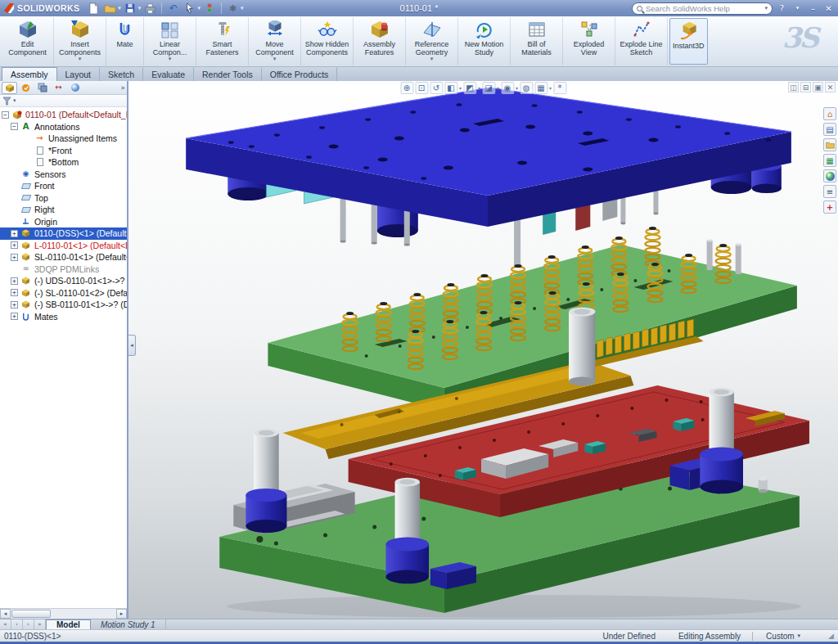  Describe the element at coordinates (28, 41) in the screenshot. I see `edit-component-button: Edit Component` at that location.